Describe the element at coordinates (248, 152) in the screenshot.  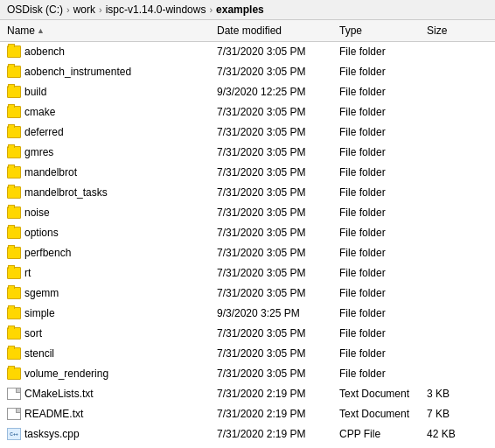
I see `table-row: gmres 7/31/2020 3:05 PM File folder` at that location.